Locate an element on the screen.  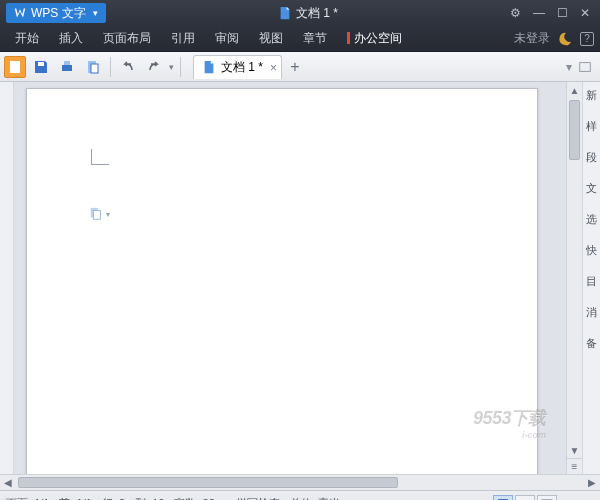
pane-item: 新 is located at coordinates (592, 96).